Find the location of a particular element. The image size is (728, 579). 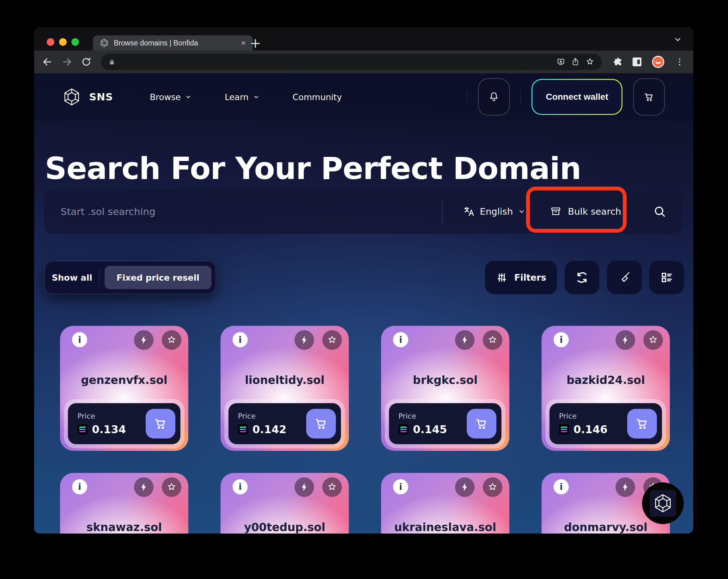

close-window-button is located at coordinates (51, 42).